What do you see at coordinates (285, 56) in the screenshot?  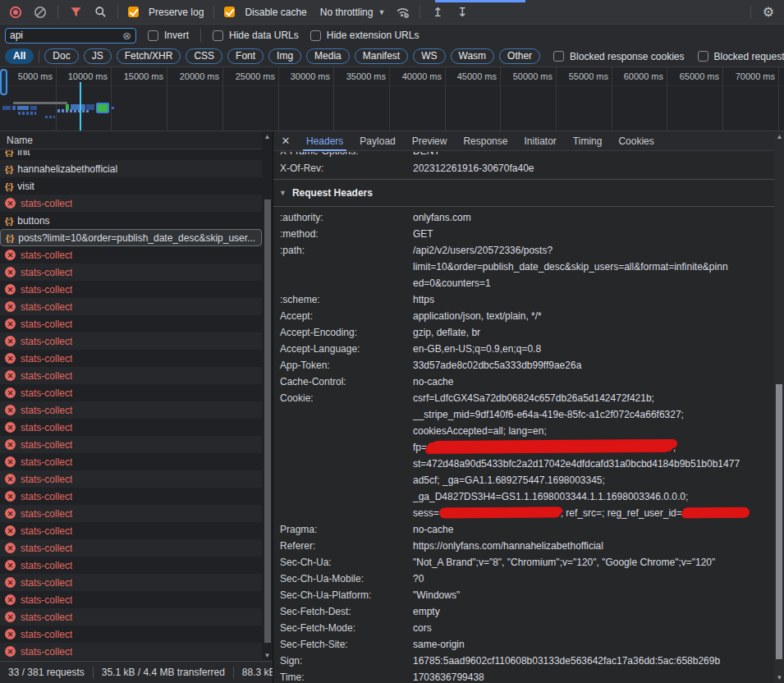 I see `type-filter-img: Img` at bounding box center [285, 56].